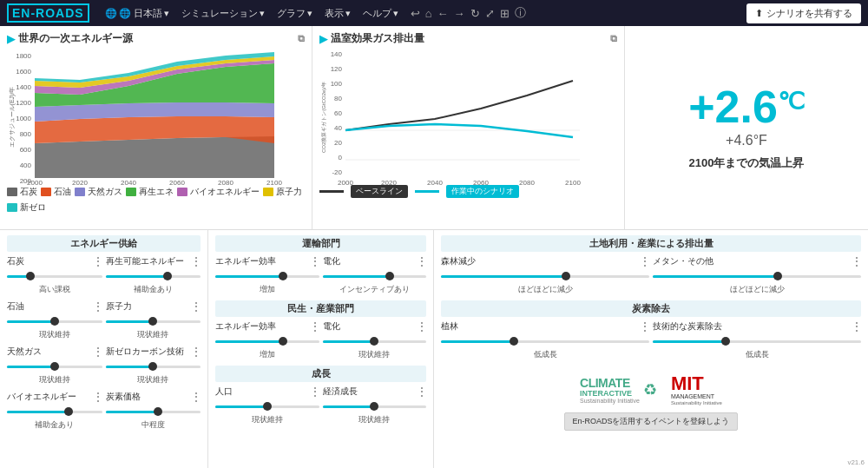  Describe the element at coordinates (476, 14) in the screenshot. I see `refresh-icon: ↻` at that location.